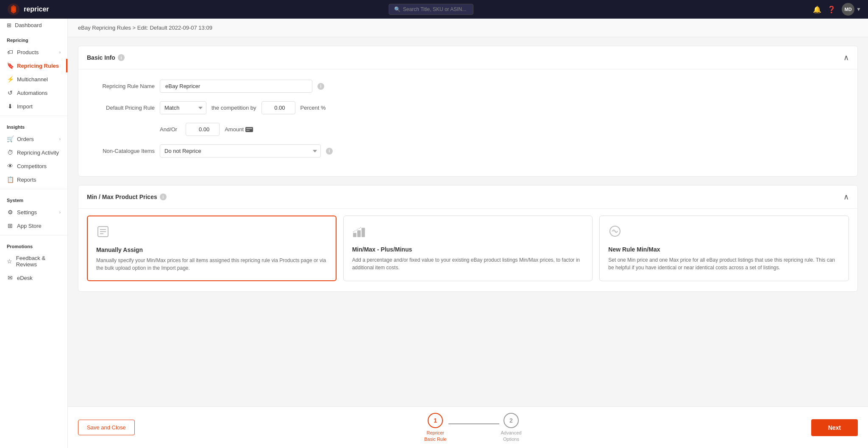 The width and height of the screenshot is (868, 448). I want to click on automations-icon: ↺, so click(10, 93).